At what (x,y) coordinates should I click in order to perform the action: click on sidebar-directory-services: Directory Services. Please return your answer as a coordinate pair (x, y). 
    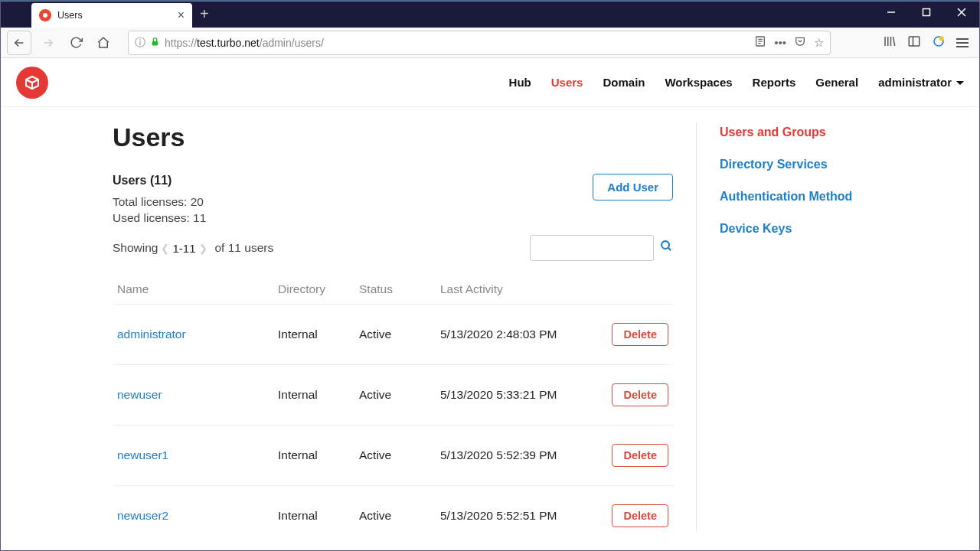
    Looking at the image, I should click on (838, 165).